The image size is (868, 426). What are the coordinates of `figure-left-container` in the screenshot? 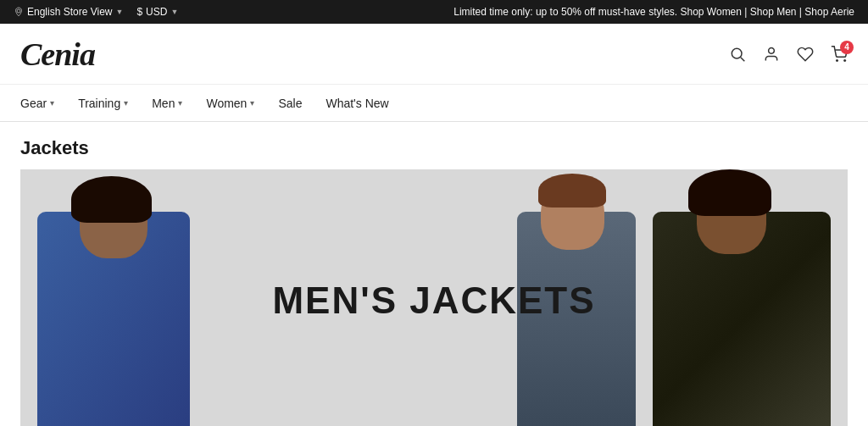 It's located at (114, 298).